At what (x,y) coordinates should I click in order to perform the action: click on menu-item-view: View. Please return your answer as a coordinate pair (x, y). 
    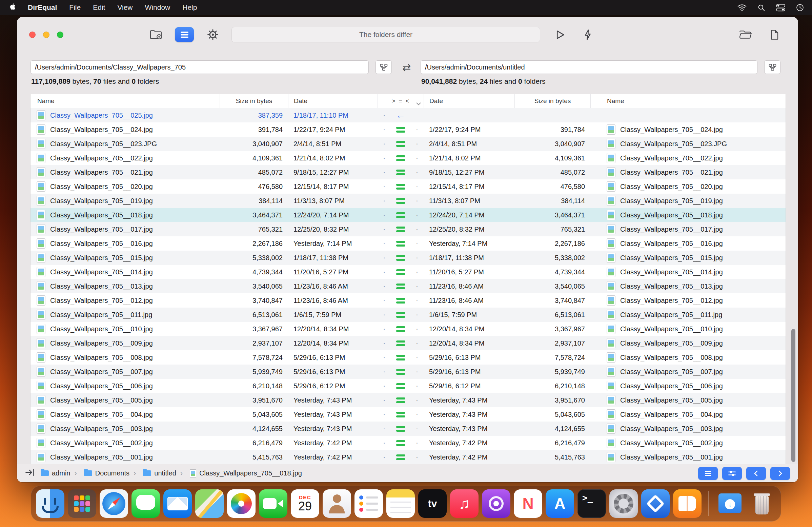
    Looking at the image, I should click on (125, 8).